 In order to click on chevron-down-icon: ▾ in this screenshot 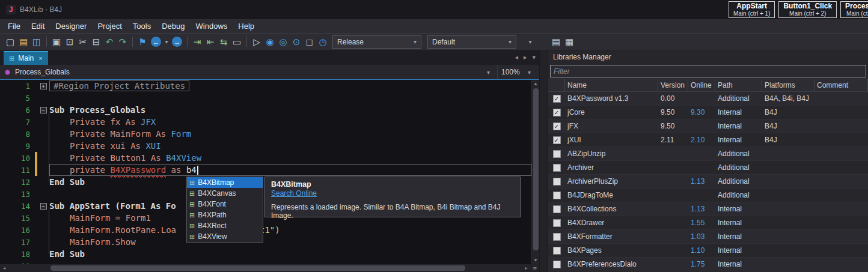, I will do `click(489, 72)`.